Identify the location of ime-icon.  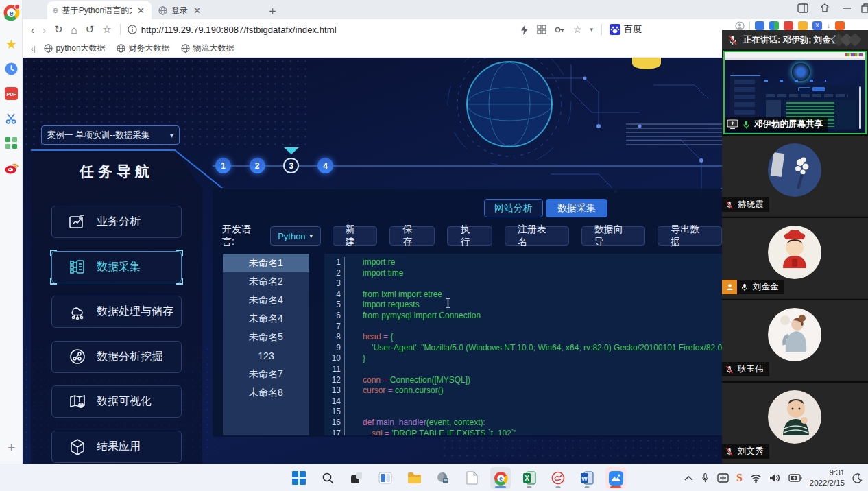
(723, 478).